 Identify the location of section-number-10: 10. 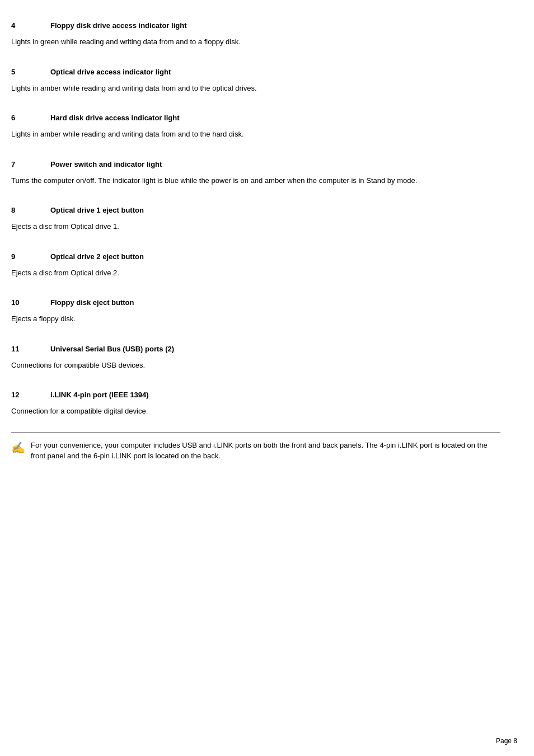
(31, 302).